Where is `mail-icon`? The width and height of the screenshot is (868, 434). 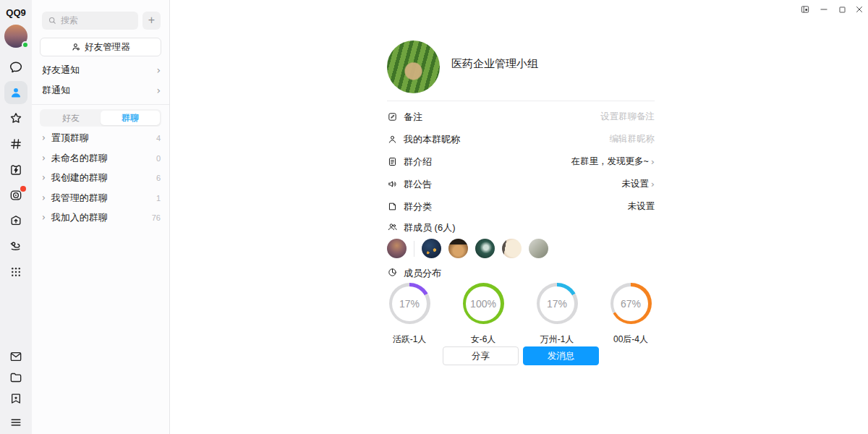 mail-icon is located at coordinates (16, 357).